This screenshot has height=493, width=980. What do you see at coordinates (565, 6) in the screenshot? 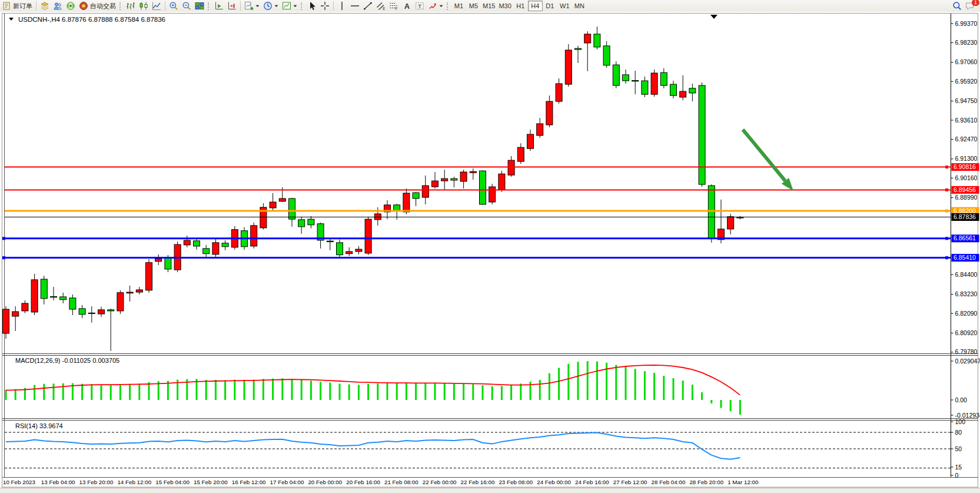
I see `timeframe-button-w1: W1` at bounding box center [565, 6].